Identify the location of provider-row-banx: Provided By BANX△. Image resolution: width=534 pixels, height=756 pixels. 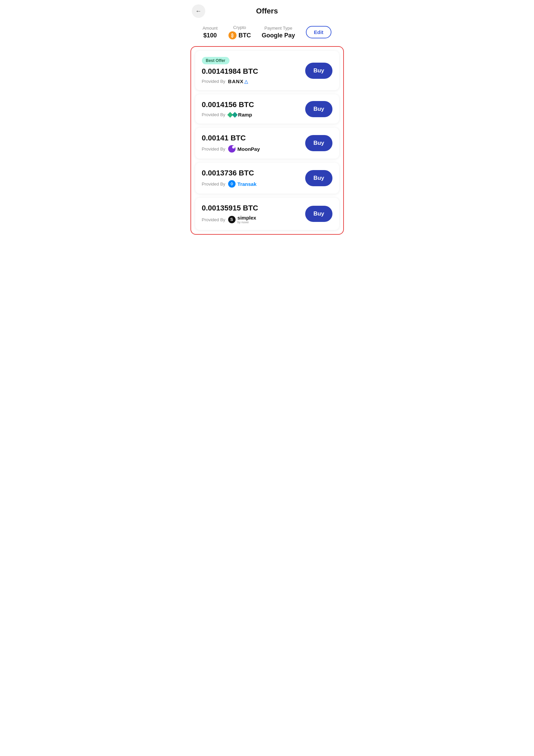
(230, 81).